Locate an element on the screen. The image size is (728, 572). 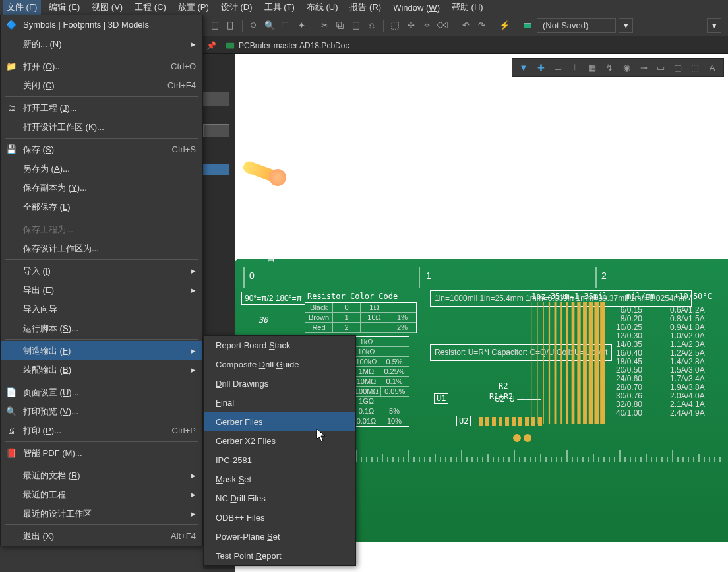
clear-icon: ⌫ is located at coordinates (442, 26).